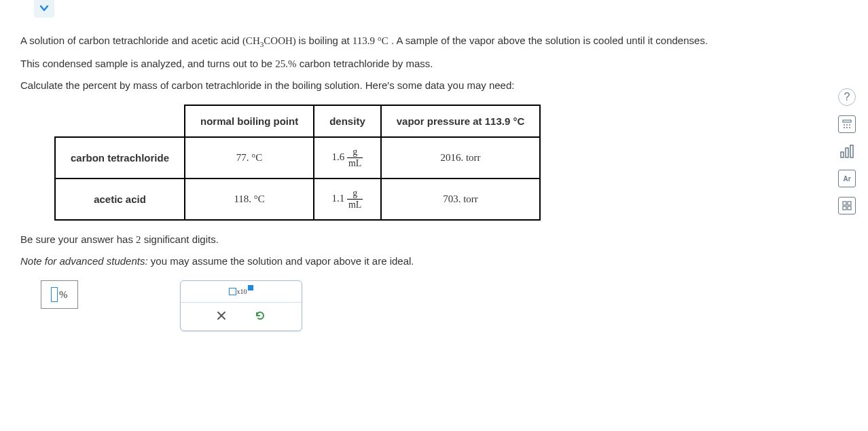 The width and height of the screenshot is (868, 431). What do you see at coordinates (44, 9) in the screenshot?
I see `collapse-button` at bounding box center [44, 9].